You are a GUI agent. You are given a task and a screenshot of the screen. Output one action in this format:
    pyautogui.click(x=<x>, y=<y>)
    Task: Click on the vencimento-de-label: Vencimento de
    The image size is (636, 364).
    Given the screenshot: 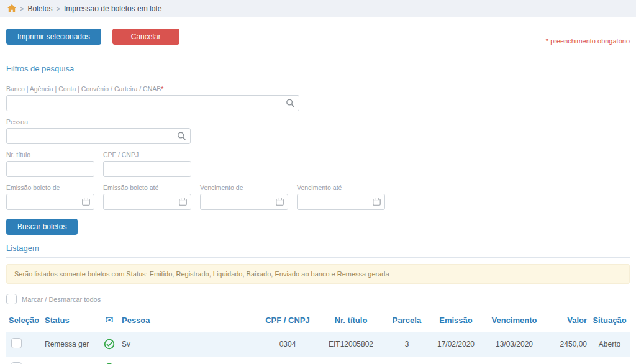 What is the action you would take?
    pyautogui.click(x=244, y=188)
    